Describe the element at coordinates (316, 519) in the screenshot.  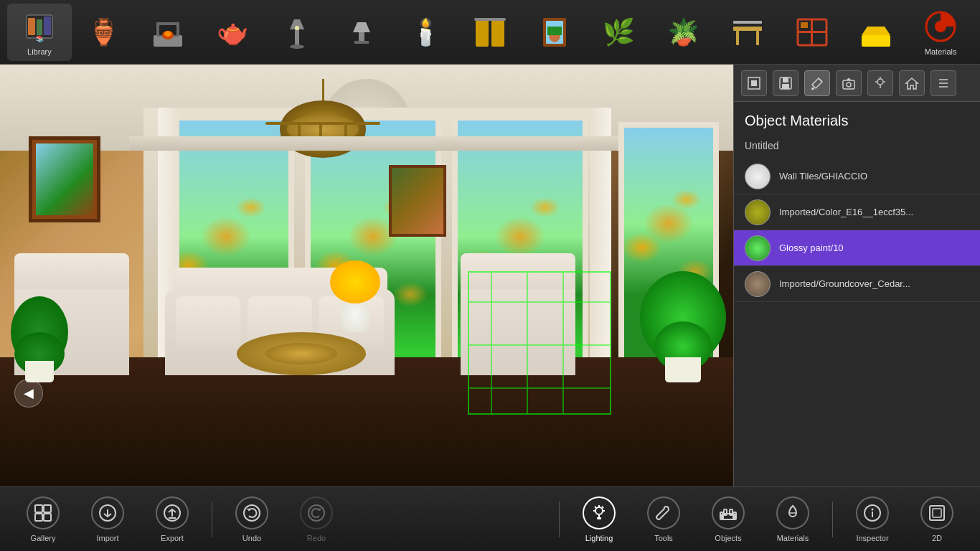
I see `bottom-item-redo: Redo` at that location.